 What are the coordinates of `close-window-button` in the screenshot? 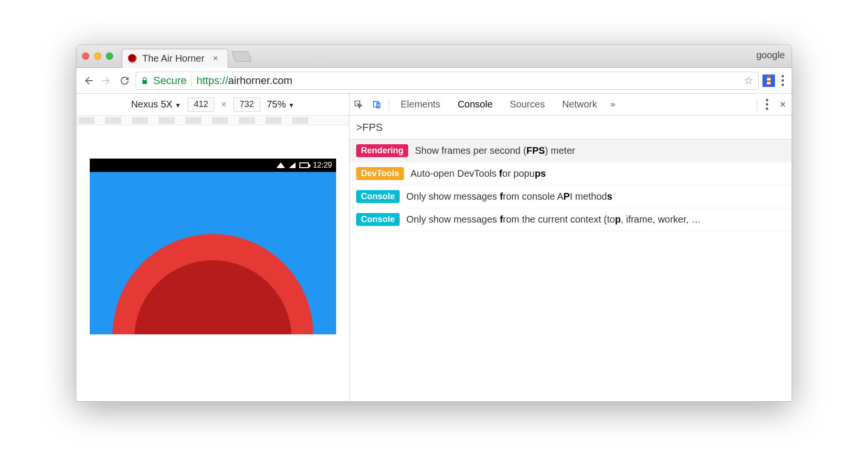 It's located at (86, 56).